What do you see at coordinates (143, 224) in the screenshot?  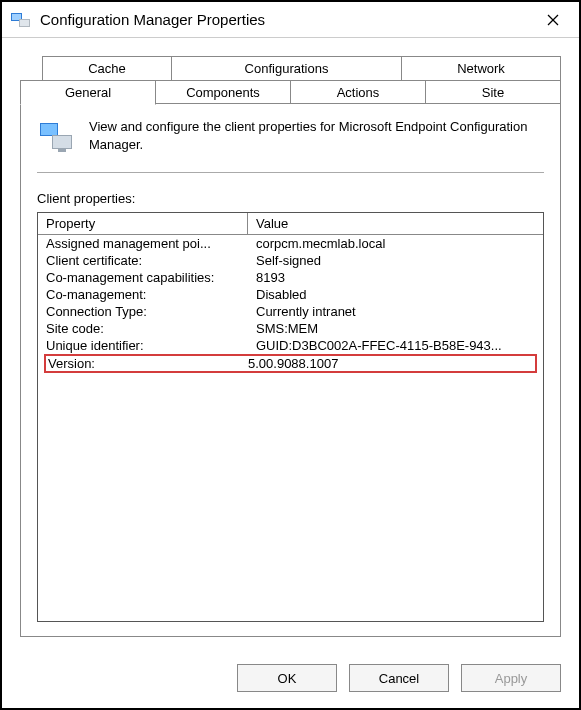 I see `column-property: Property` at bounding box center [143, 224].